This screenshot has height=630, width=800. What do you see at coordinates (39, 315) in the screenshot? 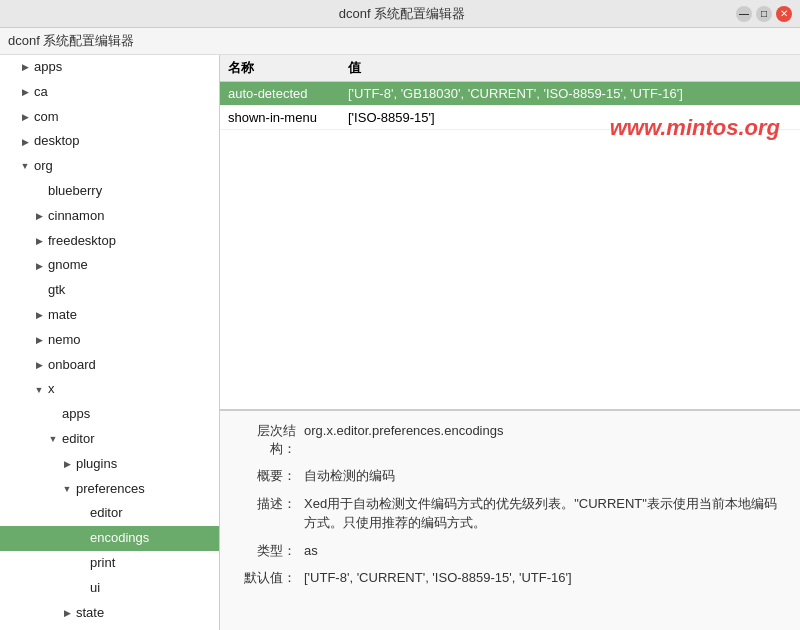
I see `tree-arrow-mate: ▶` at bounding box center [39, 315].